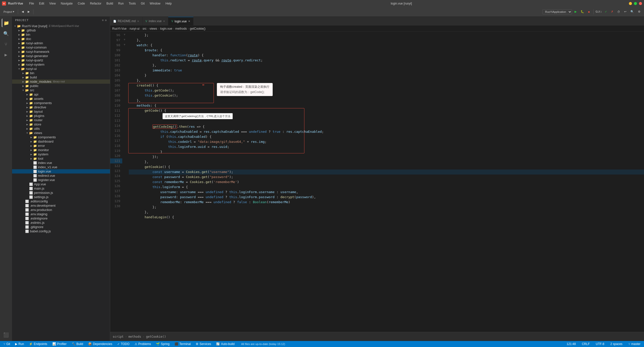 This screenshot has width=644, height=347. Describe the element at coordinates (77, 344) in the screenshot. I see `status-build: 🔨 Build` at that location.